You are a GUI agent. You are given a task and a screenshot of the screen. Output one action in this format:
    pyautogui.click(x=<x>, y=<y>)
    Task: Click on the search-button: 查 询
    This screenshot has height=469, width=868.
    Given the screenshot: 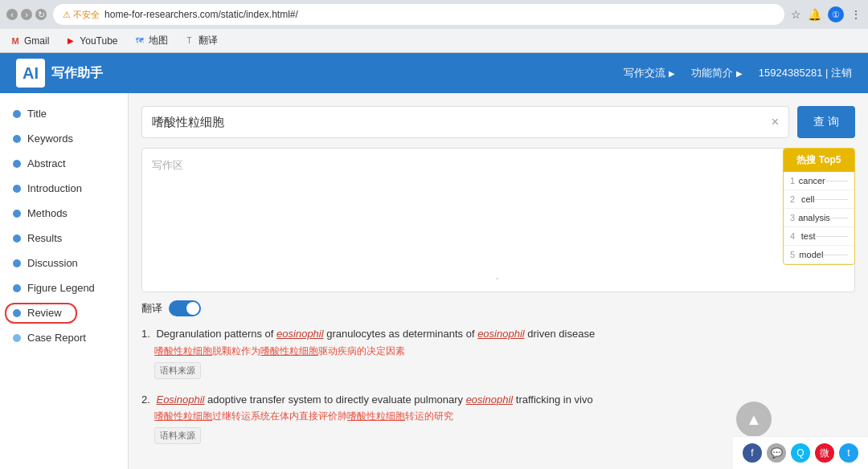 What is the action you would take?
    pyautogui.click(x=826, y=122)
    